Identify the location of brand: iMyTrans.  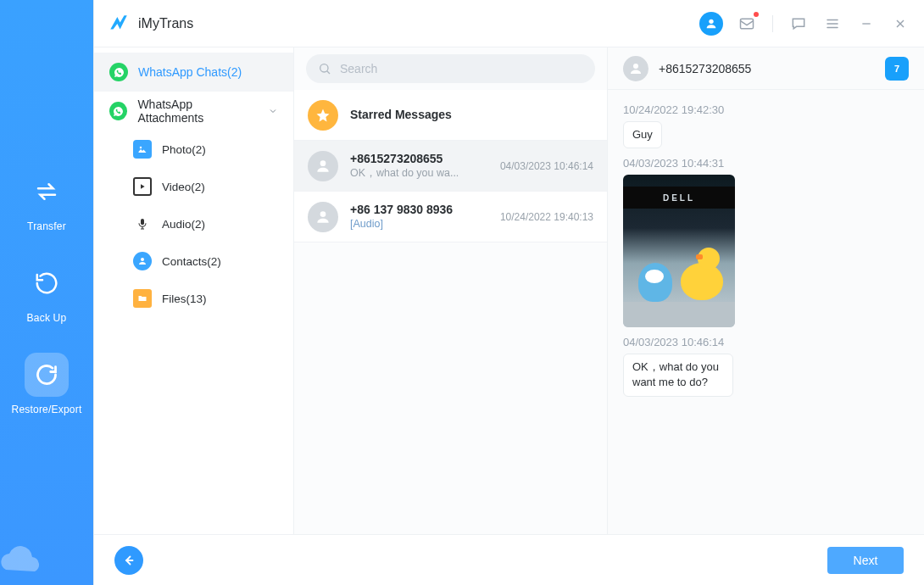
(151, 24).